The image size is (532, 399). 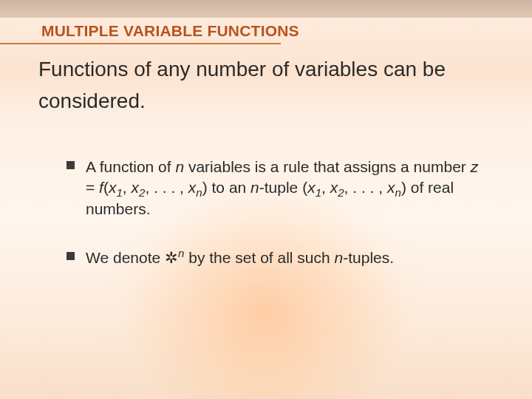 What do you see at coordinates (266, 9) in the screenshot?
I see `slide-top-bar` at bounding box center [266, 9].